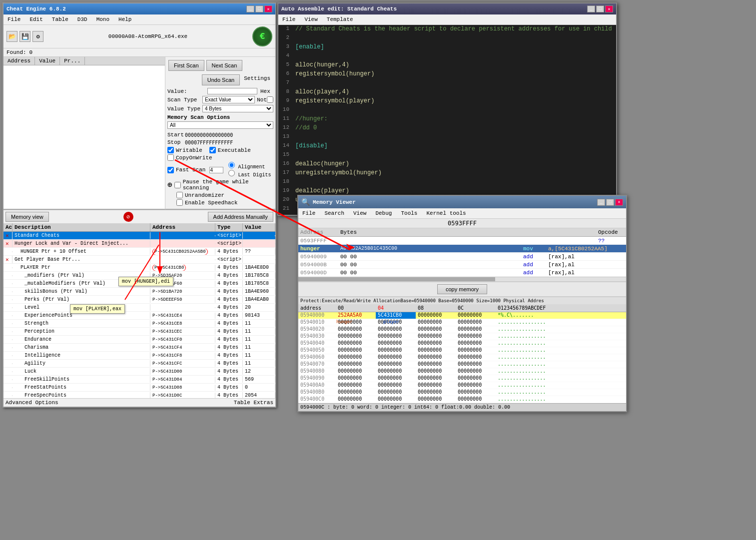 This screenshot has width=756, height=540. Describe the element at coordinates (232, 165) in the screenshot. I see `alignment-radio` at that location.